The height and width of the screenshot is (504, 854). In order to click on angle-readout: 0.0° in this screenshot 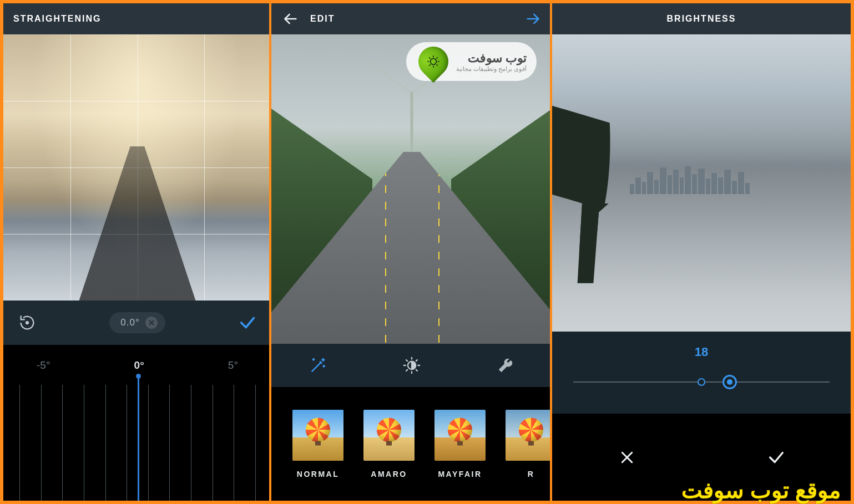, I will do `click(137, 323)`.